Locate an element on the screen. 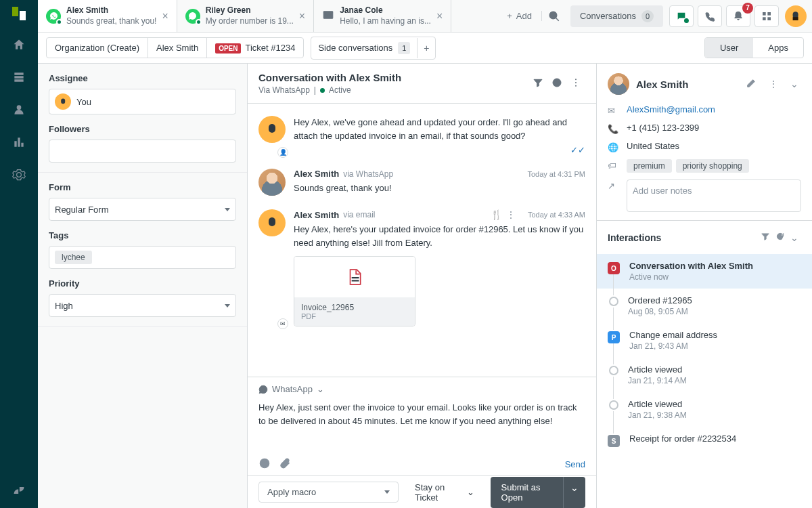 Image resolution: width=812 pixels, height=508 pixels. tag-item: lychee is located at coordinates (73, 257).